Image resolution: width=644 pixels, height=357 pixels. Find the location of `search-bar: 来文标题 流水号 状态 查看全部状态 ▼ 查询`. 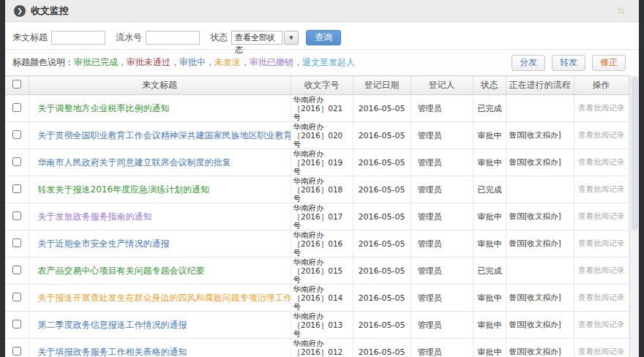

search-bar: 来文标题 流水号 状态 查看全部状态 ▼ 查询 is located at coordinates (322, 38).